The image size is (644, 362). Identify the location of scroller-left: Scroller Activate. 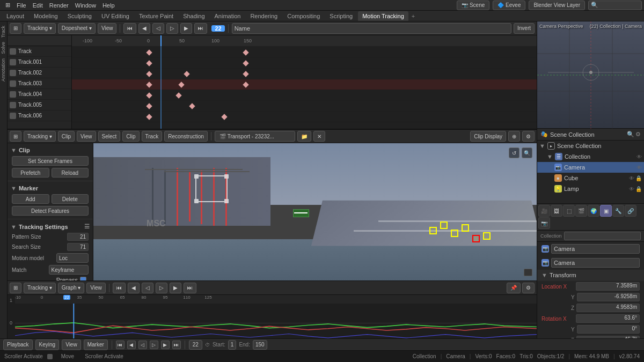
(24, 356).